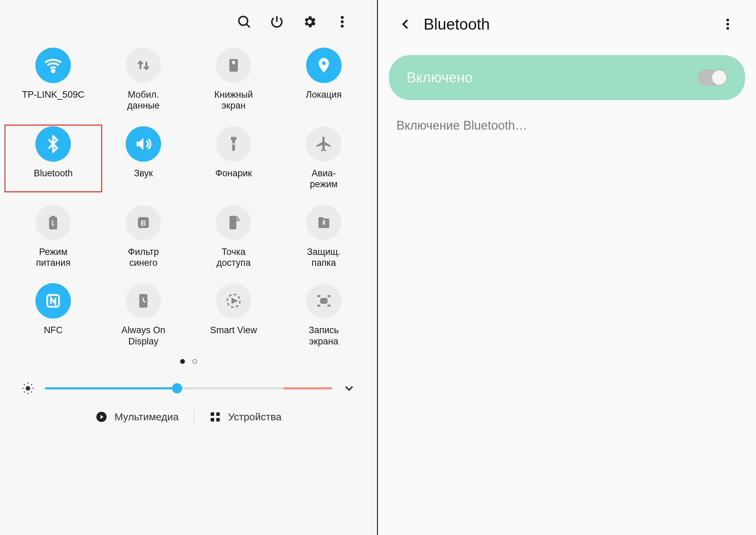 Image resolution: width=756 pixels, height=535 pixels. Describe the element at coordinates (53, 159) in the screenshot. I see `tile-bluetooth: Bluetooth` at that location.